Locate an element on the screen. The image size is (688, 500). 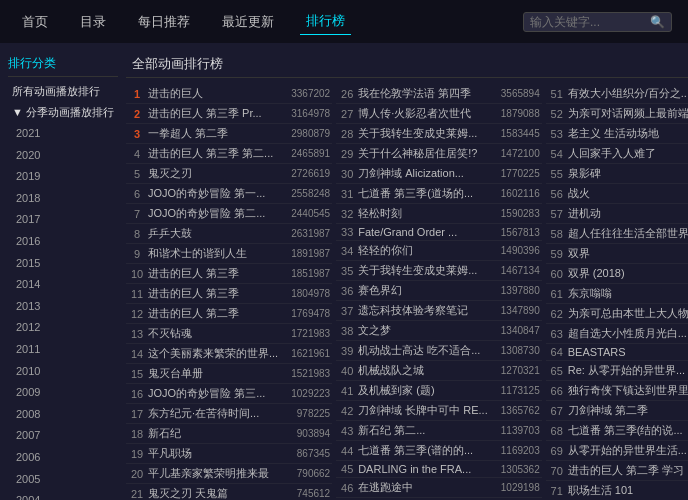
rank-row: 65Re: 从零开始的异世界...972175 is located at coordinates (617, 371).